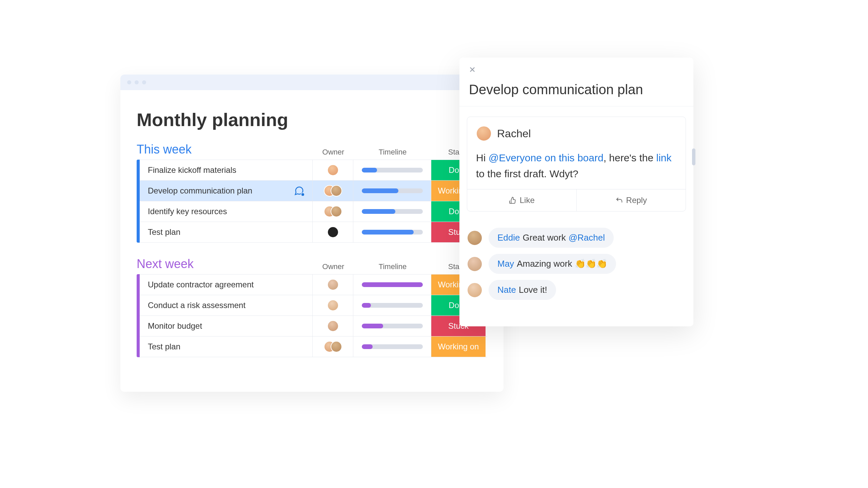 Image resolution: width=868 pixels, height=488 pixels. I want to click on reply-item: May Amazing work 👏👏👏, so click(576, 264).